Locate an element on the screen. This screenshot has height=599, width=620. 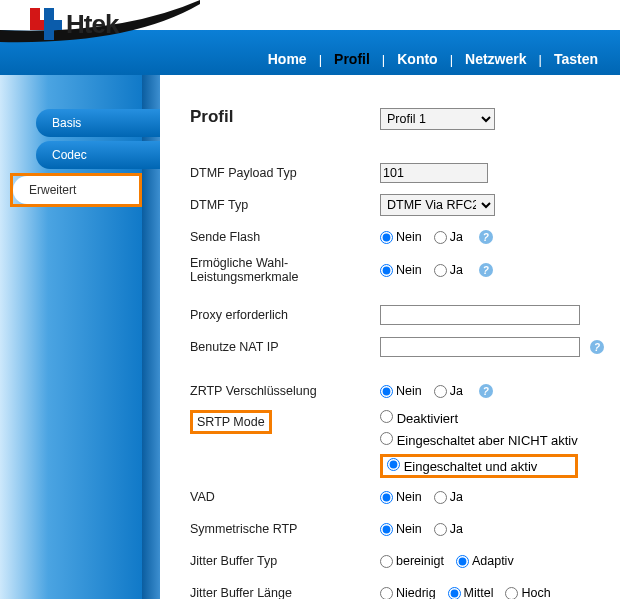
label-vad: VAD is located at coordinates (285, 497).